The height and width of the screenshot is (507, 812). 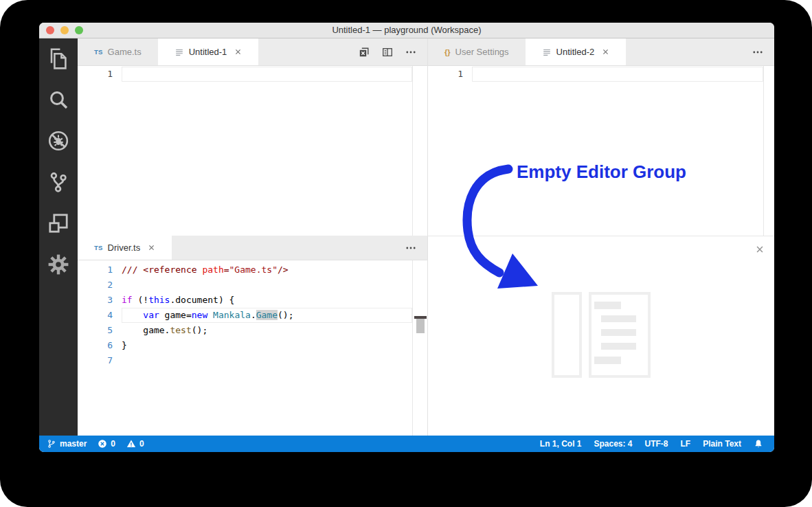 What do you see at coordinates (686, 444) in the screenshot?
I see `status-item-lf: LF` at bounding box center [686, 444].